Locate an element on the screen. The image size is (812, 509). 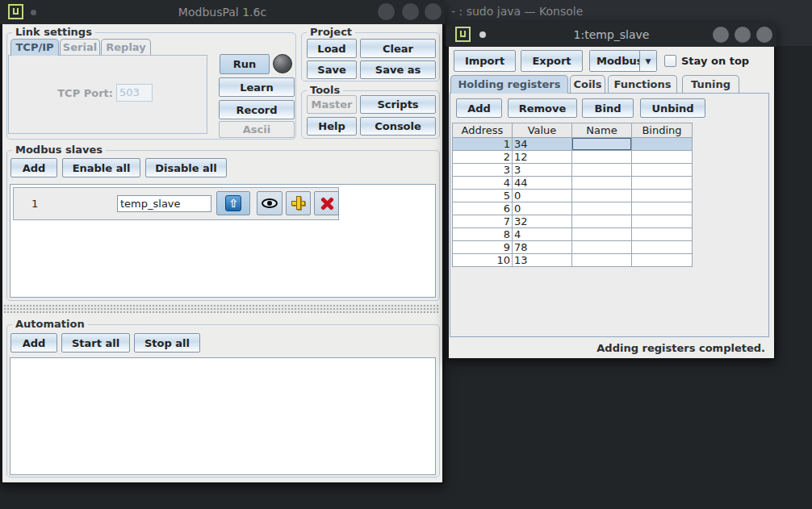
table-row: 3 3 is located at coordinates (573, 170).